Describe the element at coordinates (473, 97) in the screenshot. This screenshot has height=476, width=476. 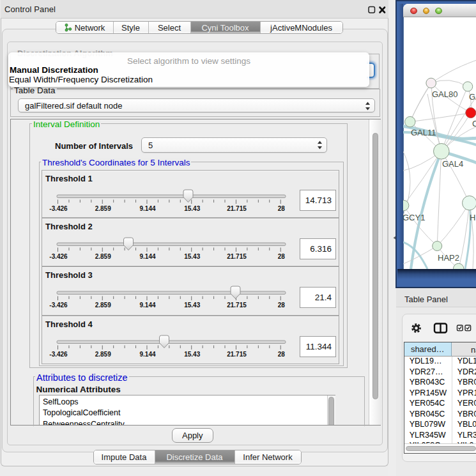
I see `svg-text: GA` at that location.